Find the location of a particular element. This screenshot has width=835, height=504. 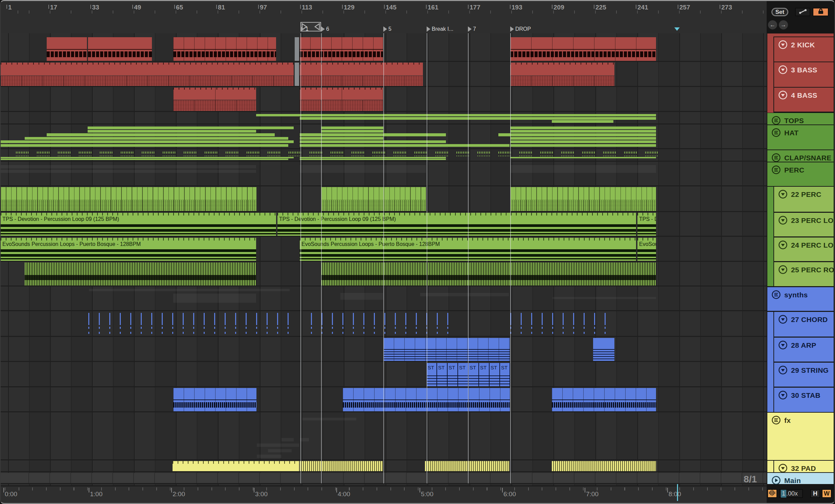

locator-flag: Break I... is located at coordinates (440, 29).